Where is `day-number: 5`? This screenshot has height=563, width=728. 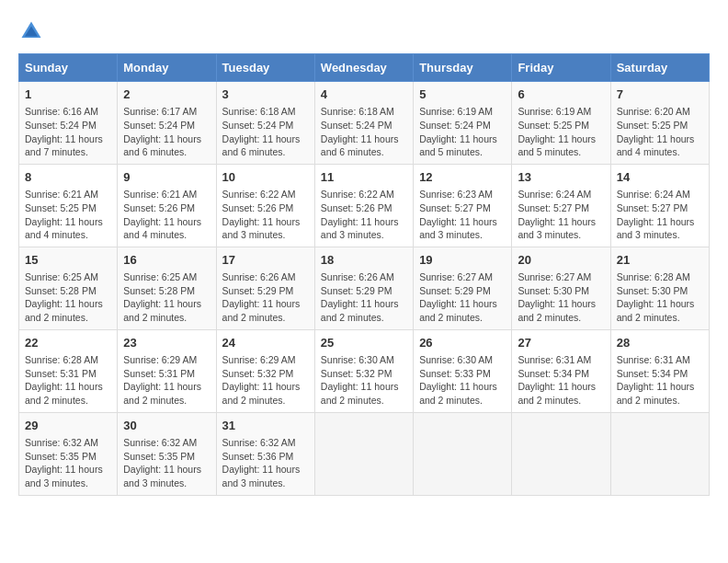
day-number: 5 is located at coordinates (462, 95).